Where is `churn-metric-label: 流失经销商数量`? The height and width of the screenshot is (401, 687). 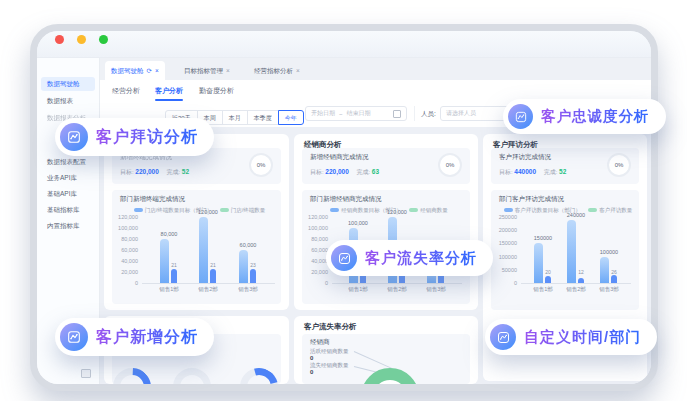 churn-metric-label: 流失经销商数量 is located at coordinates (330, 366).